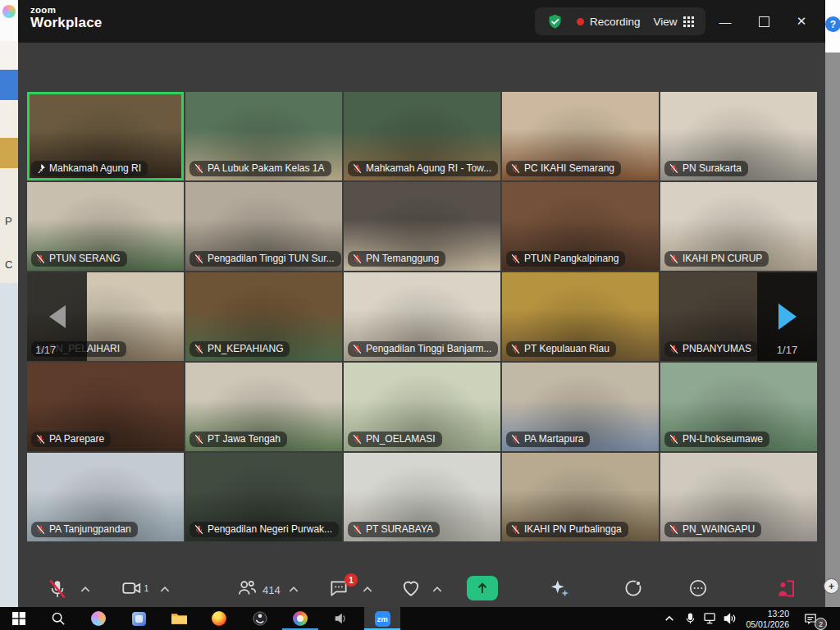  Describe the element at coordinates (669, 619) in the screenshot. I see `tray-show-hidden-icons` at that location.